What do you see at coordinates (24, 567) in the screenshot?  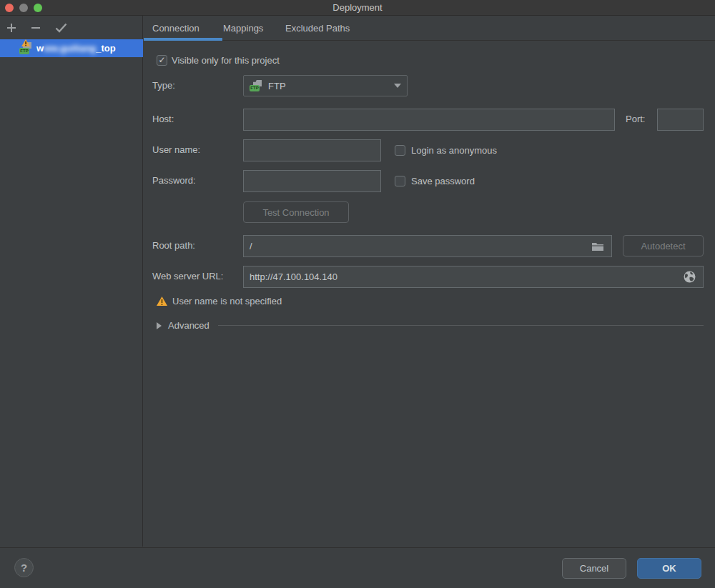 I see `help-button: ?` at bounding box center [24, 567].